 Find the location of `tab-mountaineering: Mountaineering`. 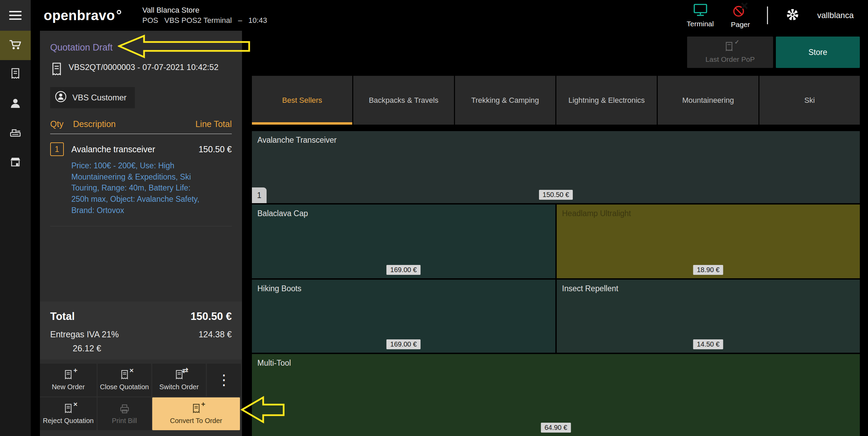

tab-mountaineering: Mountaineering is located at coordinates (708, 100).